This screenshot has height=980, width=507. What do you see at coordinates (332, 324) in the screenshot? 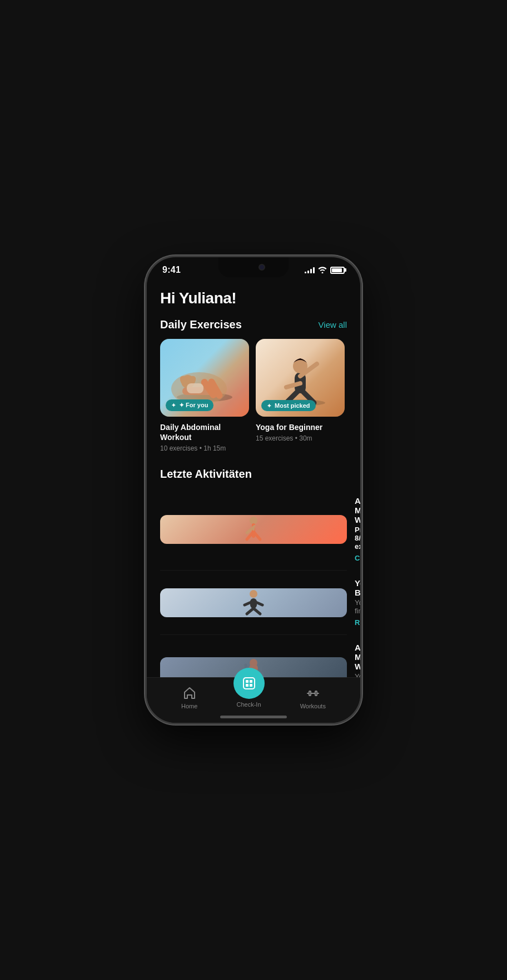
I see `view-all-button: View all` at bounding box center [332, 324].